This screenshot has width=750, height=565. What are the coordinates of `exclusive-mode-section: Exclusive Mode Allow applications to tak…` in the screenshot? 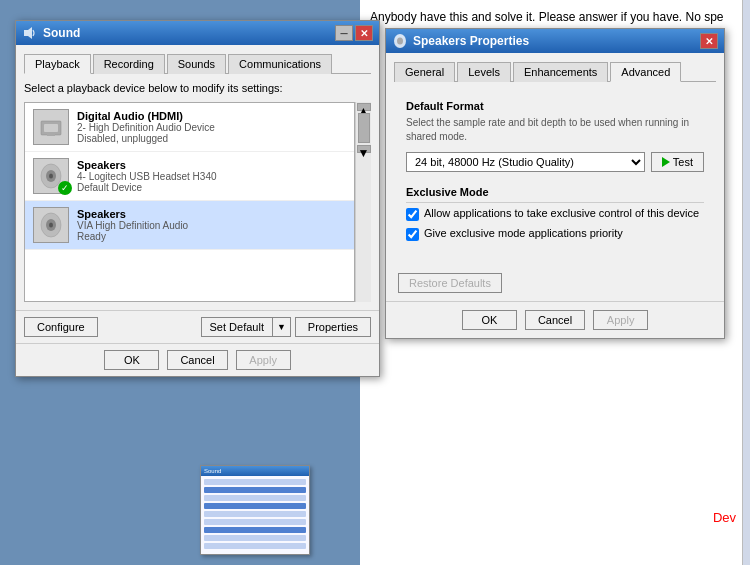 It's located at (555, 214).